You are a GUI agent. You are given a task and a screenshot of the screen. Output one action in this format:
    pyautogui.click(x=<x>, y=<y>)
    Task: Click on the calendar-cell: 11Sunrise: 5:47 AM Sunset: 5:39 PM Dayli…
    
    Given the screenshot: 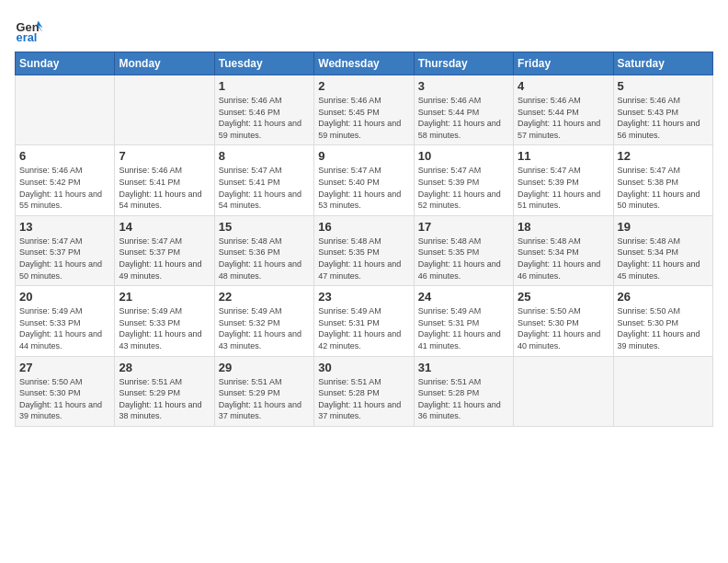 What is the action you would take?
    pyautogui.click(x=563, y=180)
    